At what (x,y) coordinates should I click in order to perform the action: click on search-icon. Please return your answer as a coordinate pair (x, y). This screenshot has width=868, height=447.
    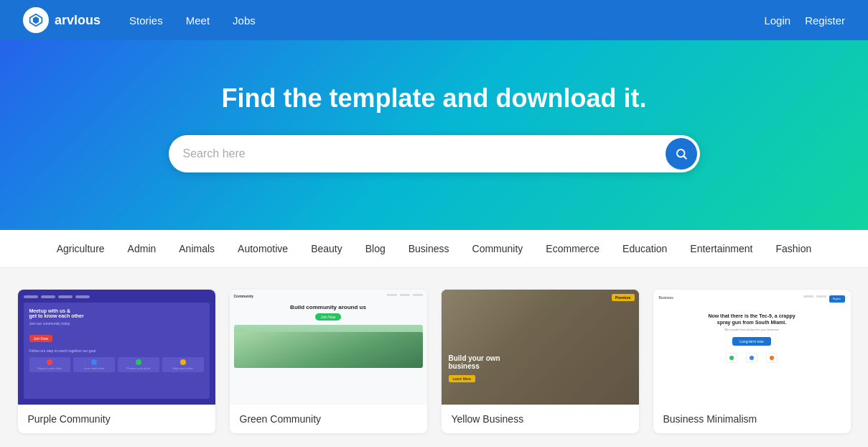
    Looking at the image, I should click on (681, 154).